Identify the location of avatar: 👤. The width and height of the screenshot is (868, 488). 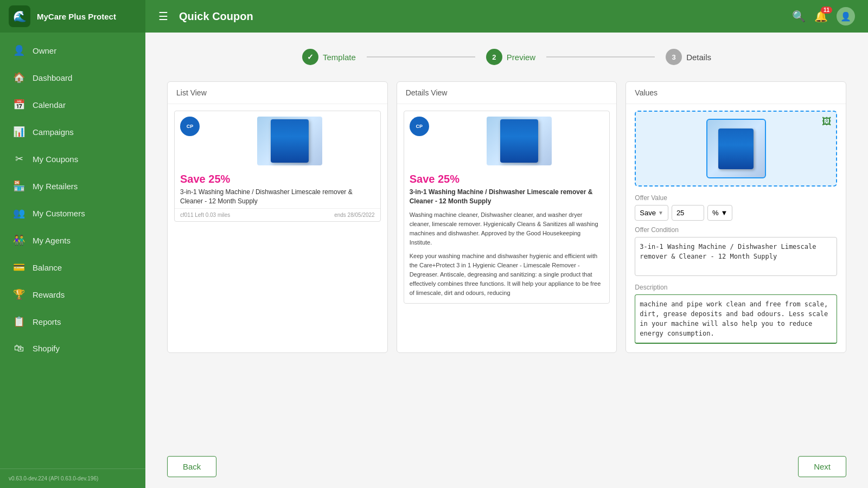
(846, 16).